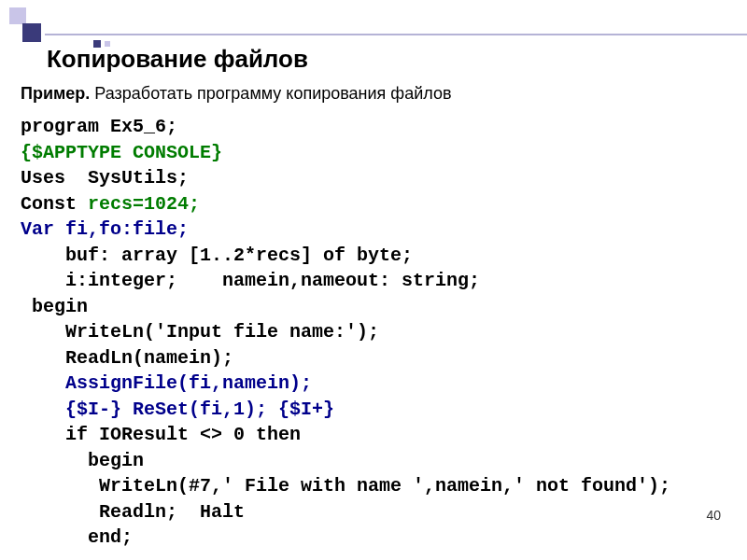 The width and height of the screenshot is (747, 560). What do you see at coordinates (200, 332) in the screenshot?
I see `code-line: WriteLn('Input file name:');` at bounding box center [200, 332].